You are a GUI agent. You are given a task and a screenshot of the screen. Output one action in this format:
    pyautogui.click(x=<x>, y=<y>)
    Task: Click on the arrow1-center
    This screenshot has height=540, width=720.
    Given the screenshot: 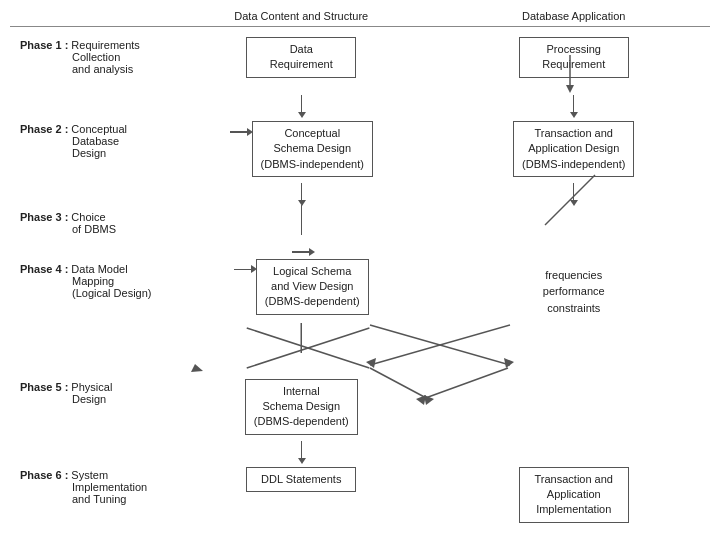 What is the action you would take?
    pyautogui.click(x=302, y=104)
    